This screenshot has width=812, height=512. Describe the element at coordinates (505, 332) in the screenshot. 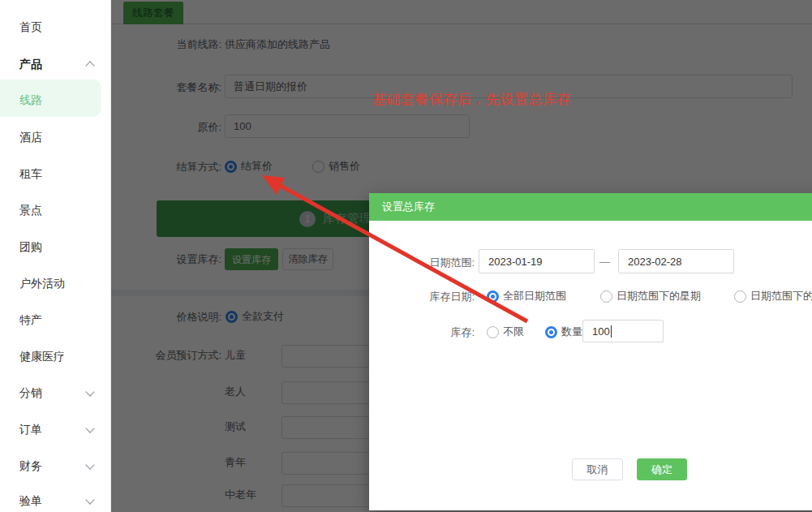

I see `unlimited-radio: 不限` at that location.